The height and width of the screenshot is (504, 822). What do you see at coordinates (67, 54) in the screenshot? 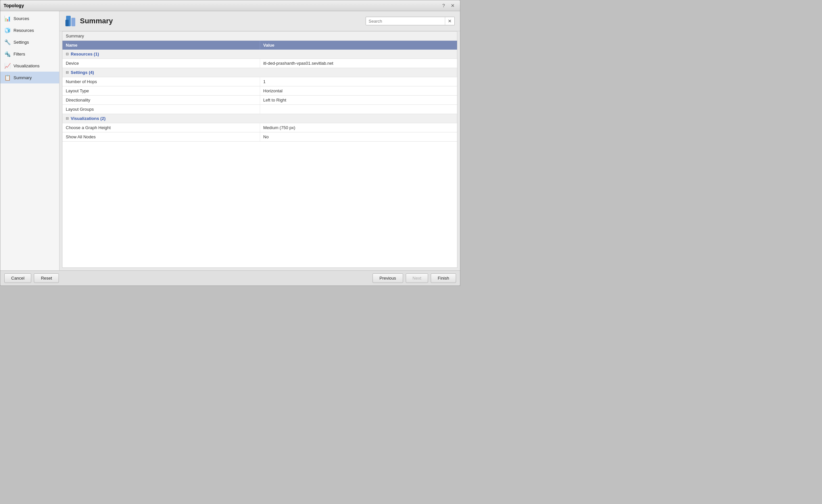
I see `collapse-resources-icon: ⊟` at bounding box center [67, 54].